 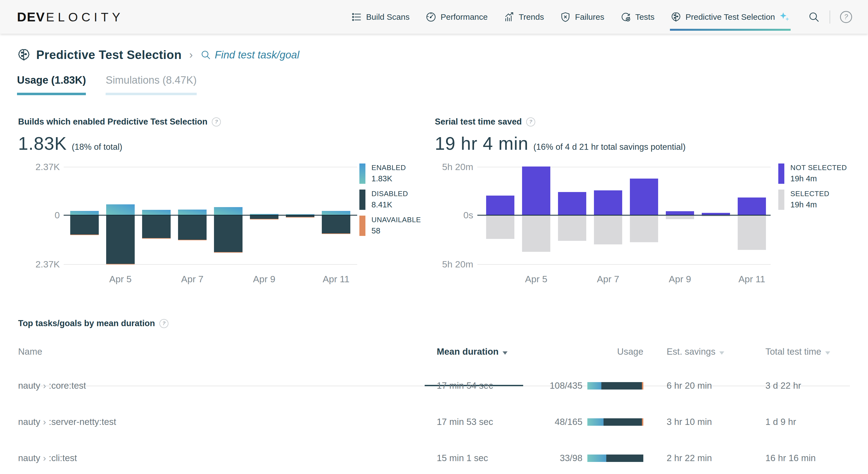 What do you see at coordinates (645, 122) in the screenshot?
I see `chart-title-row: Serial test time saved ?` at bounding box center [645, 122].